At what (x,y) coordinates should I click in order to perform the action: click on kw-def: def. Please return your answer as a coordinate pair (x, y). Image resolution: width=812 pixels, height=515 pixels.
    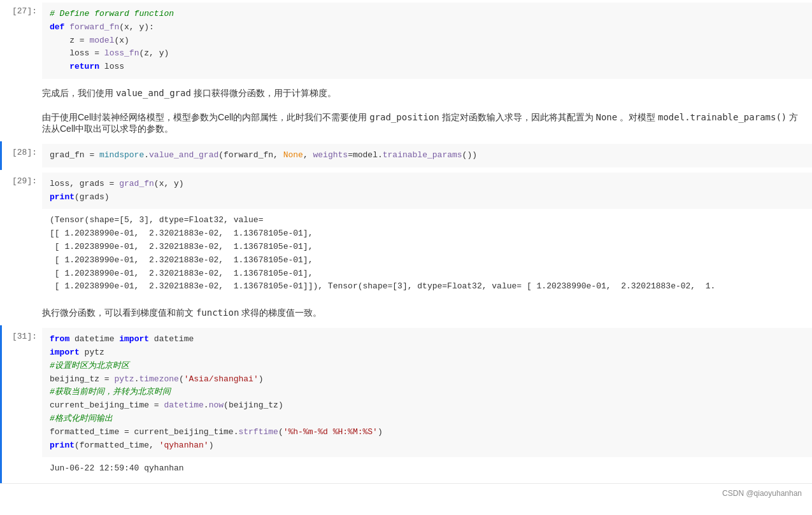
    Looking at the image, I should click on (57, 27).